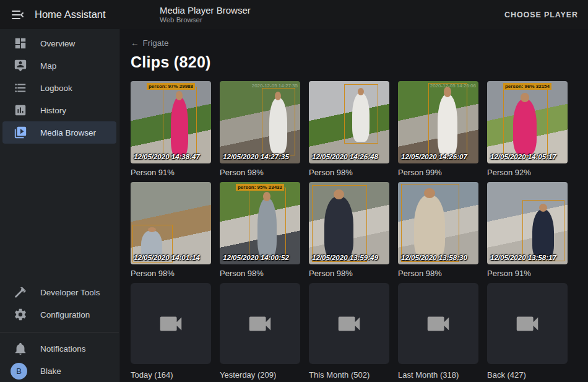  I want to click on clip-timestamp-overlay: 12/05/2020 13:58:17, so click(524, 258).